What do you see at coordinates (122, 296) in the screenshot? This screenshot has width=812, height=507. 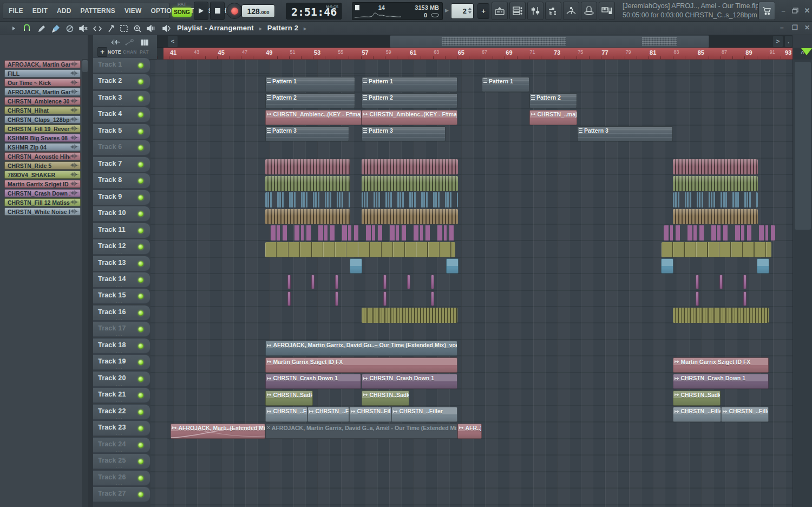 I see `track-header: Track 15...` at bounding box center [122, 296].